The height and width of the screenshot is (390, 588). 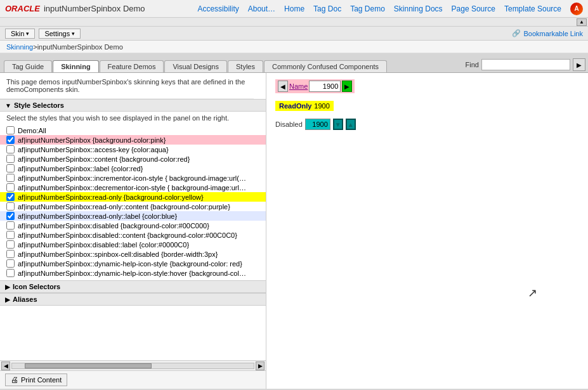 I want to click on nav-tag-doc: Tag Doc, so click(x=327, y=9).